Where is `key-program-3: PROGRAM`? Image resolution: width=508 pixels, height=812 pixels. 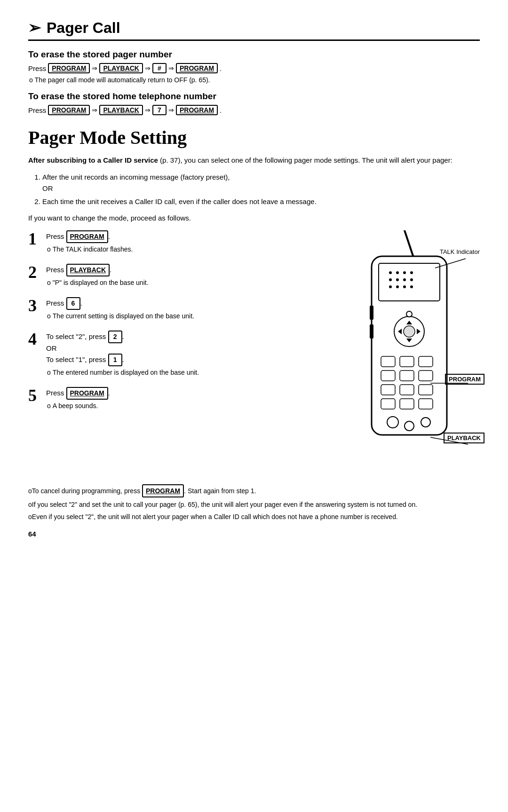
key-program-3: PROGRAM is located at coordinates (69, 110).